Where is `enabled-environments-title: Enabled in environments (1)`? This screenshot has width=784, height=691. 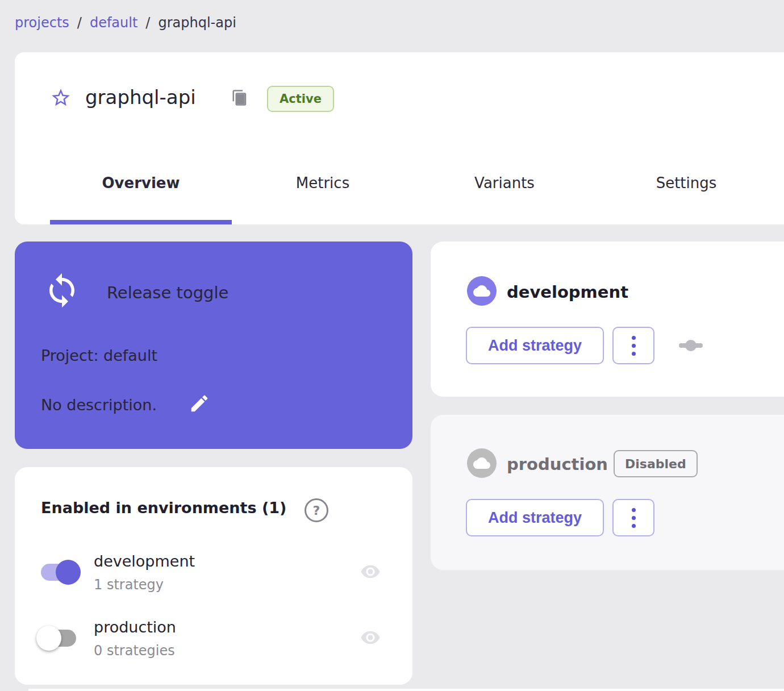 enabled-environments-title: Enabled in environments (1) is located at coordinates (164, 508).